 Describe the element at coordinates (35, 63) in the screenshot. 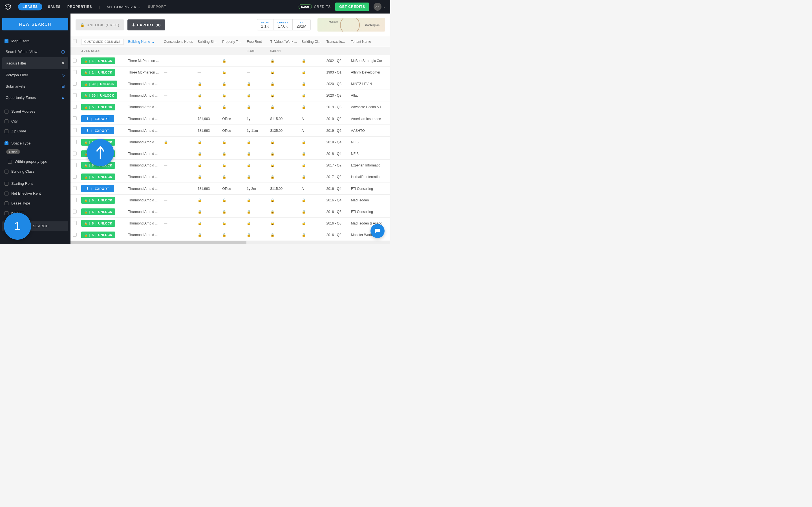

I see `filter-radius: Radius Filter ✕` at that location.